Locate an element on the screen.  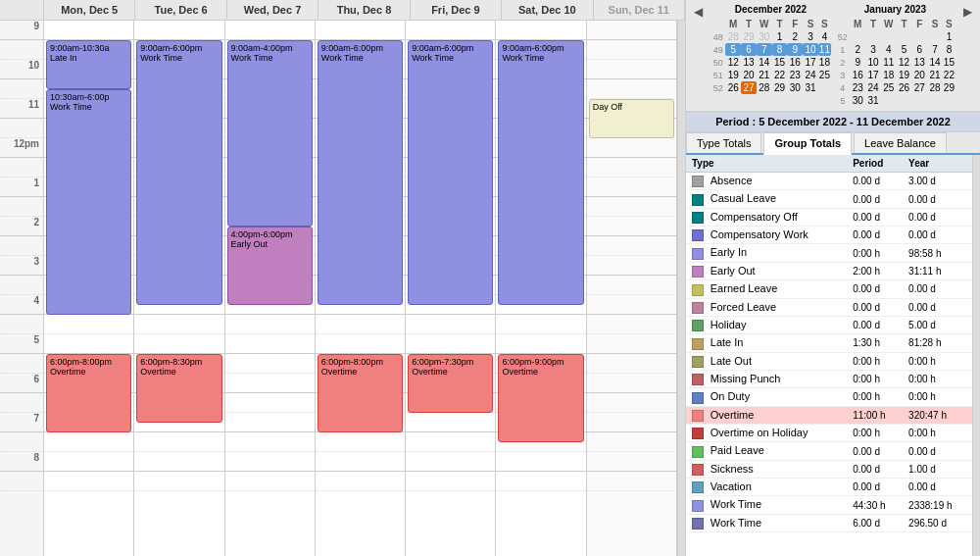
tab-type-totals: Type Totals is located at coordinates (723, 143).